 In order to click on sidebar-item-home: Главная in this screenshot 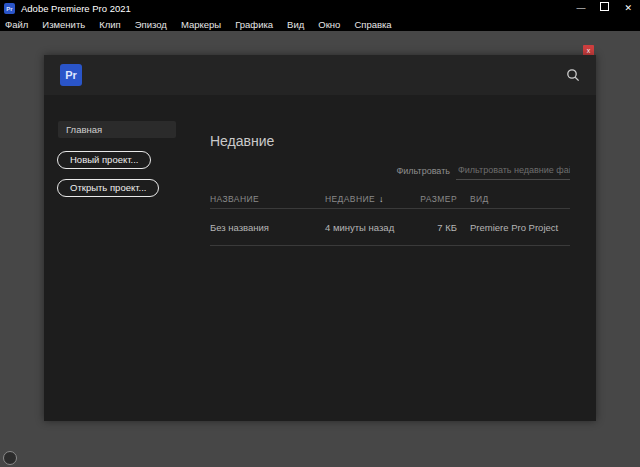, I will do `click(117, 130)`.